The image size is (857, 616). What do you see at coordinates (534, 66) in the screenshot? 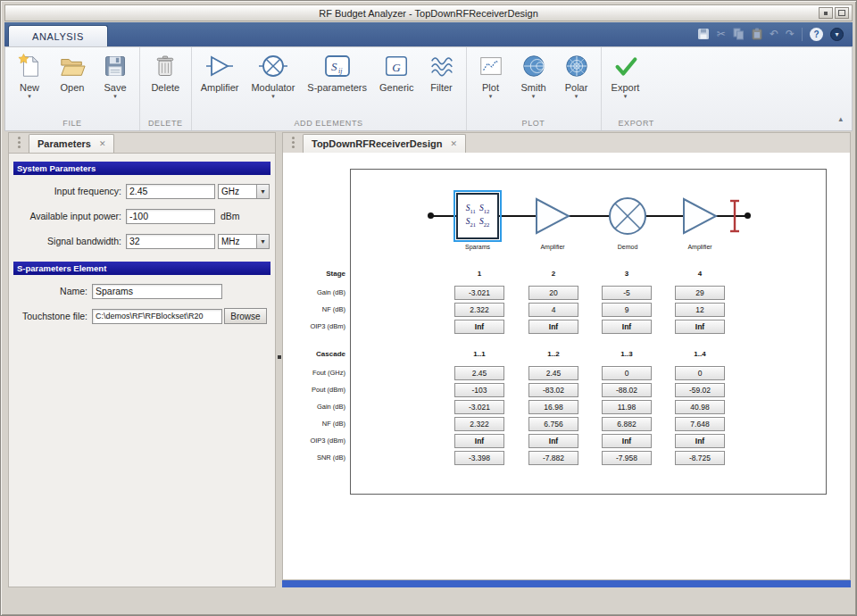
I see `smith-chart-icon` at bounding box center [534, 66].